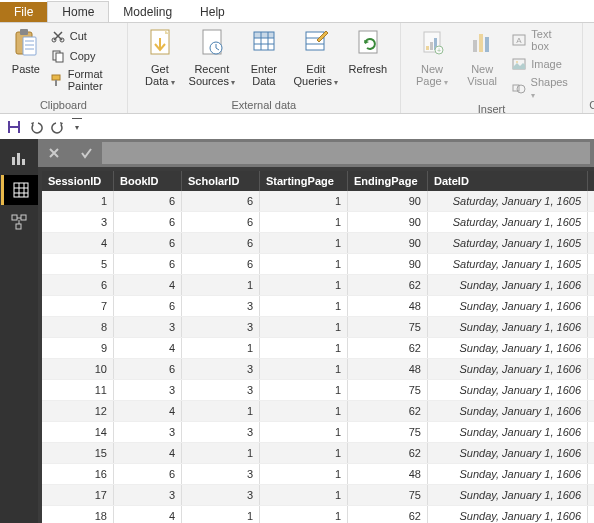  Describe the element at coordinates (508, 201) in the screenshot. I see `table-cell: Saturday, January 1, 1605` at that location.